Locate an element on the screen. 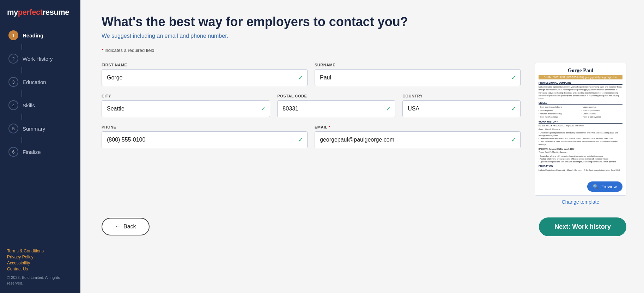 The height and width of the screenshot is (293, 644). phone-label: PHONE is located at coordinates (205, 127).